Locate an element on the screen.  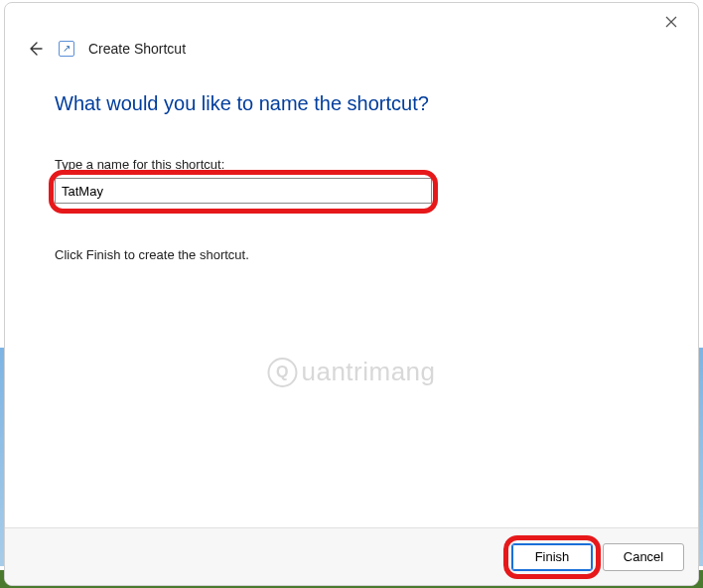
instruction-text: Click Finish to create the shortcut. is located at coordinates (352, 254).